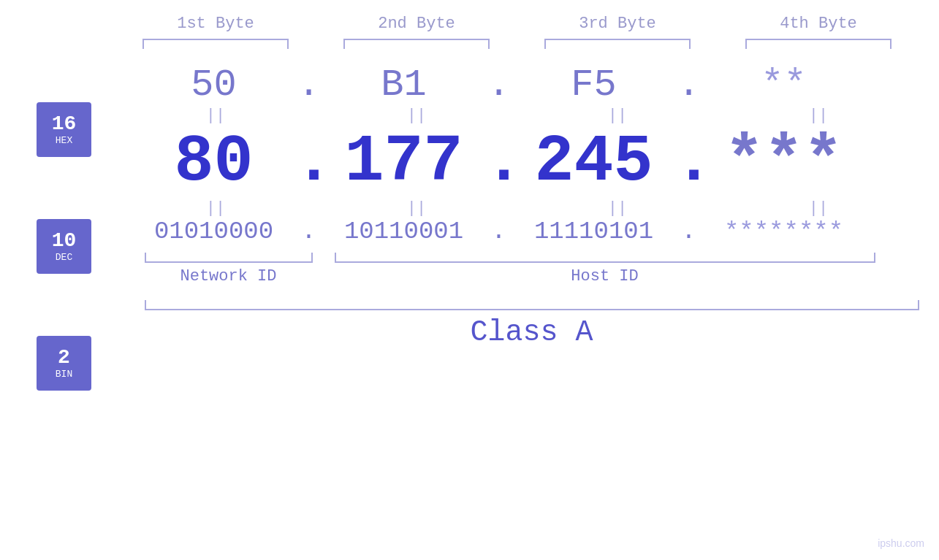  What do you see at coordinates (901, 543) in the screenshot?
I see `watermark: ipshu.com` at bounding box center [901, 543].